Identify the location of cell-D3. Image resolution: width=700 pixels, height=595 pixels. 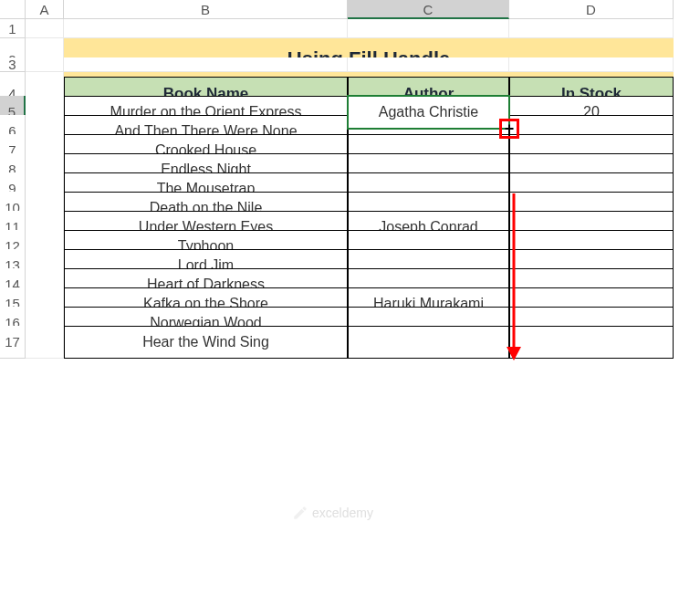
(591, 65).